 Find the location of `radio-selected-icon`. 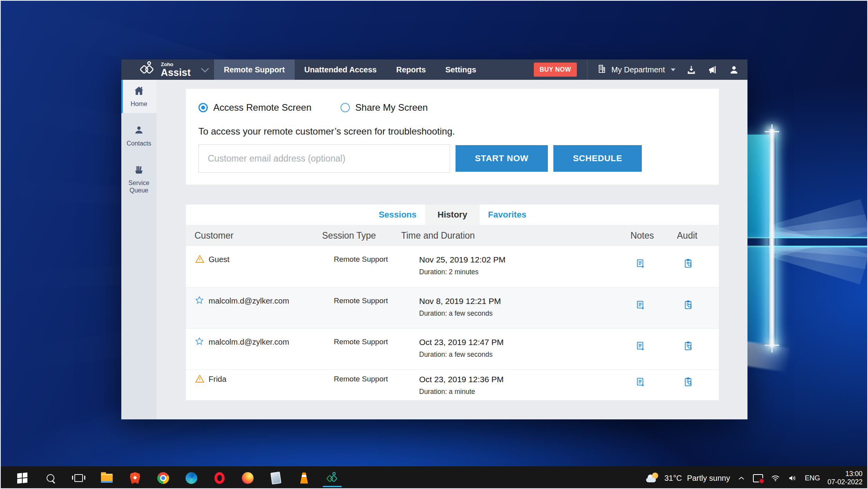

radio-selected-icon is located at coordinates (203, 108).